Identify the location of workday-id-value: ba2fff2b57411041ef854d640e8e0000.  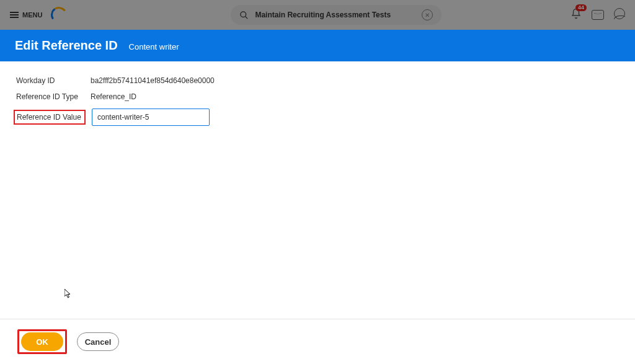
(153, 81).